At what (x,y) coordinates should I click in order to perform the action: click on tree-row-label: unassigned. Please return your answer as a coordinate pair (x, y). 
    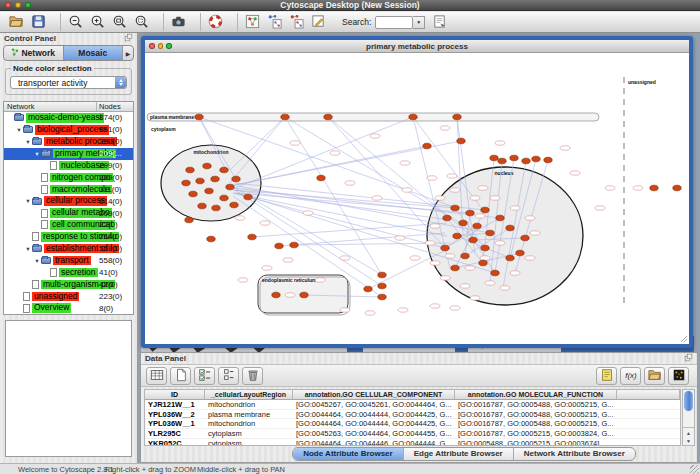
    Looking at the image, I should click on (56, 297).